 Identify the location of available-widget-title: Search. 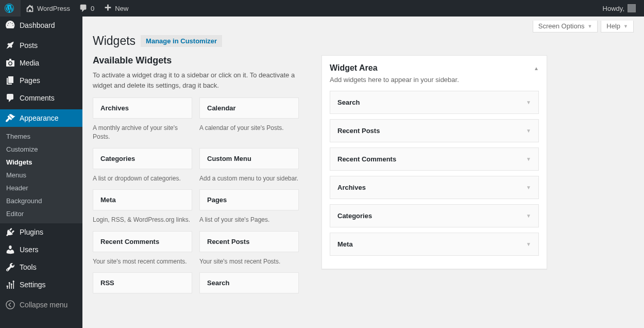
(249, 283).